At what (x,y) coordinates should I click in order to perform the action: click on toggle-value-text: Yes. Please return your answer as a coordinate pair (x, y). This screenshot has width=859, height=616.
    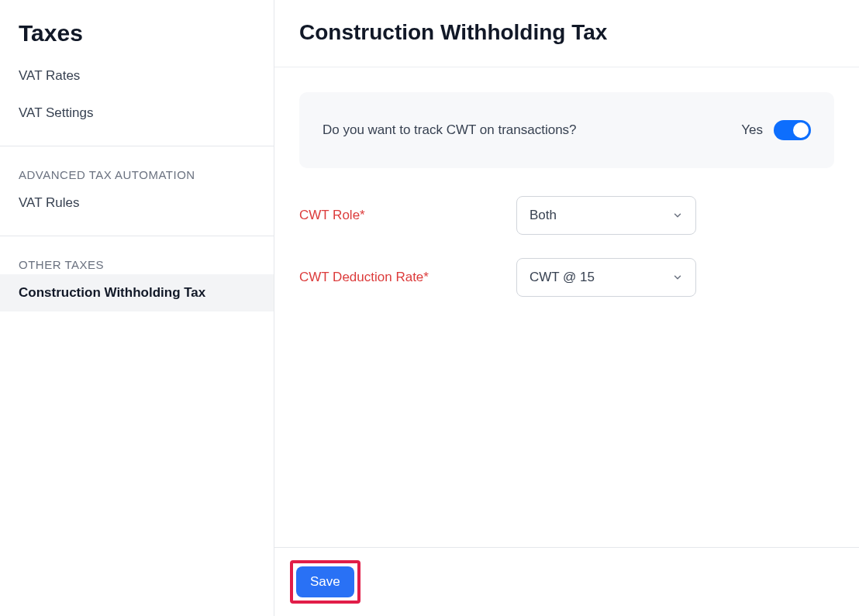
    Looking at the image, I should click on (752, 130).